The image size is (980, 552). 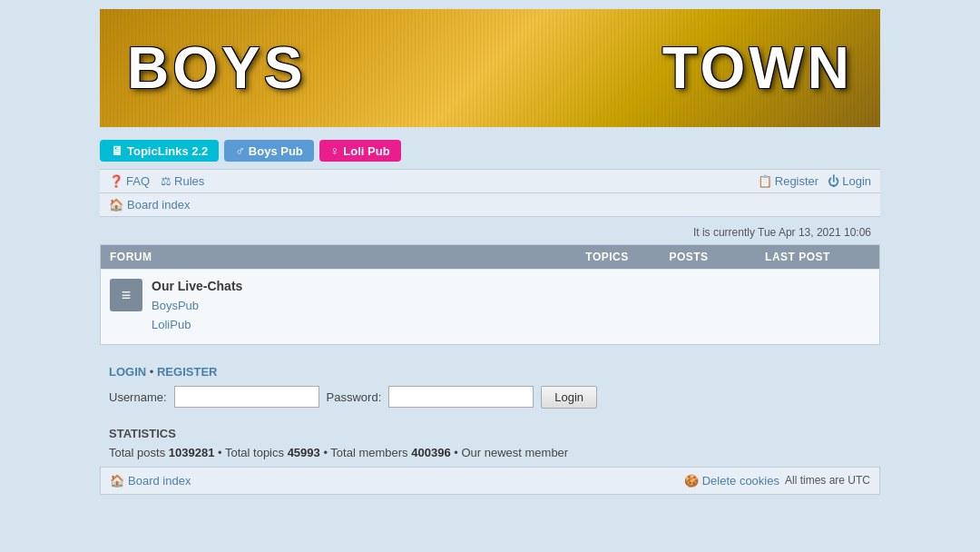 What do you see at coordinates (182, 182) in the screenshot?
I see `rules-link: ⚖ Rules` at bounding box center [182, 182].